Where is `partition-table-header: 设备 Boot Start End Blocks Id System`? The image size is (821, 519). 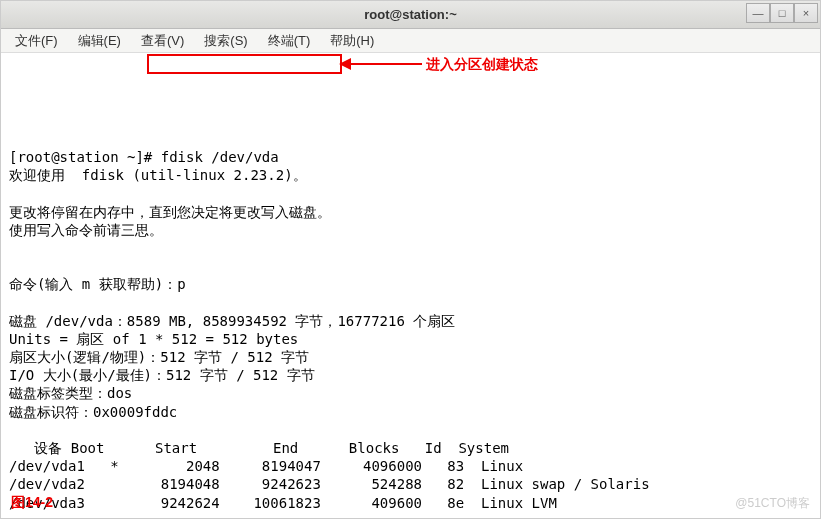
partition-table-header: 设备 Boot Start End Blocks Id System is located at coordinates (259, 448).